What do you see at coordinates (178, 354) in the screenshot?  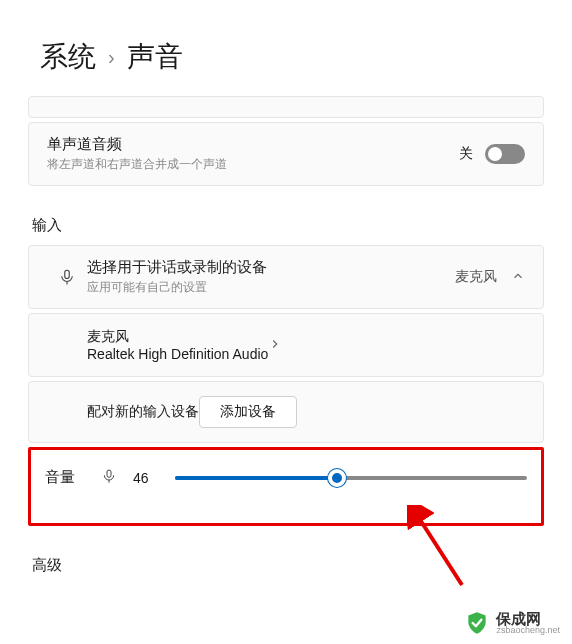 I see `mic-device-subtitle: Realtek High Definition Audio` at bounding box center [178, 354].